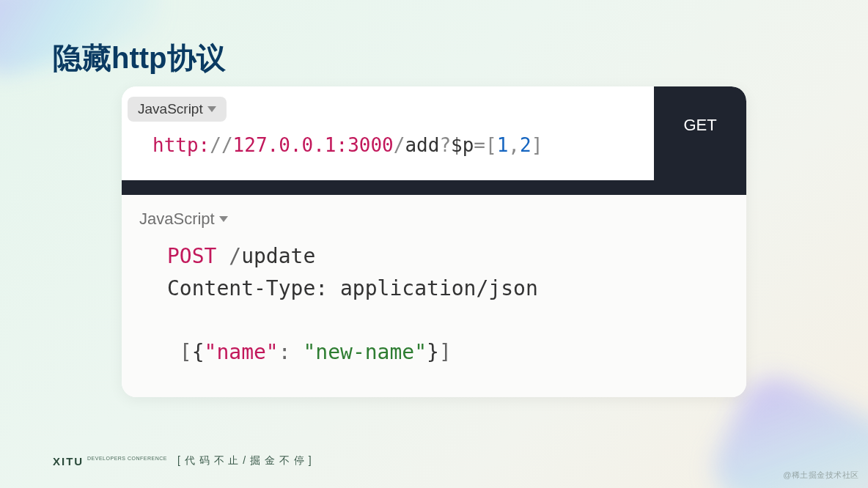 This screenshot has height=488, width=868. Describe the element at coordinates (434, 188) in the screenshot. I see `divider-strip` at that location.